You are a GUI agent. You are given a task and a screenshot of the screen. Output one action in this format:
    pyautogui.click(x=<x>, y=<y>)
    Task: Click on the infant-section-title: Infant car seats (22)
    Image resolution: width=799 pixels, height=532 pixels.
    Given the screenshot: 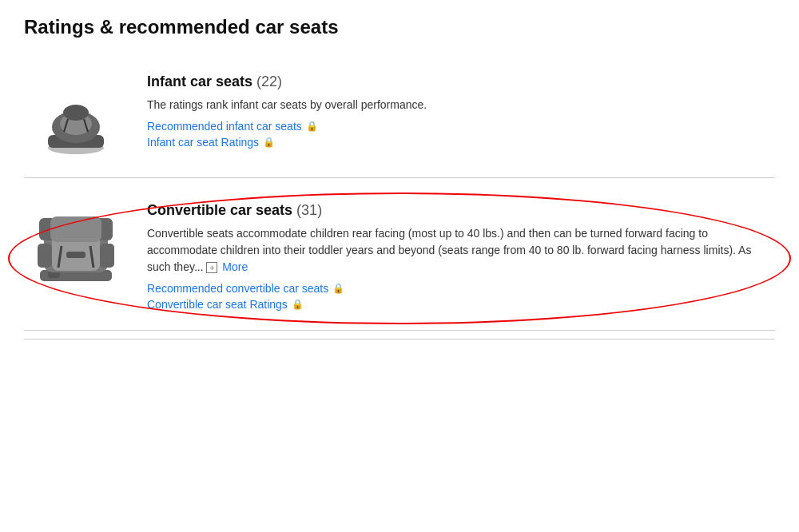 What is the action you would take?
    pyautogui.click(x=461, y=81)
    